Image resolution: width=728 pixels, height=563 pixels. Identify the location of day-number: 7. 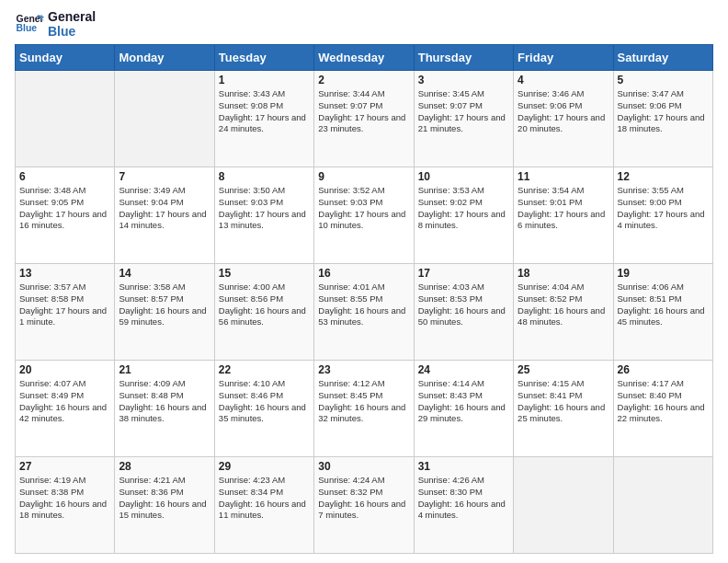
(164, 177).